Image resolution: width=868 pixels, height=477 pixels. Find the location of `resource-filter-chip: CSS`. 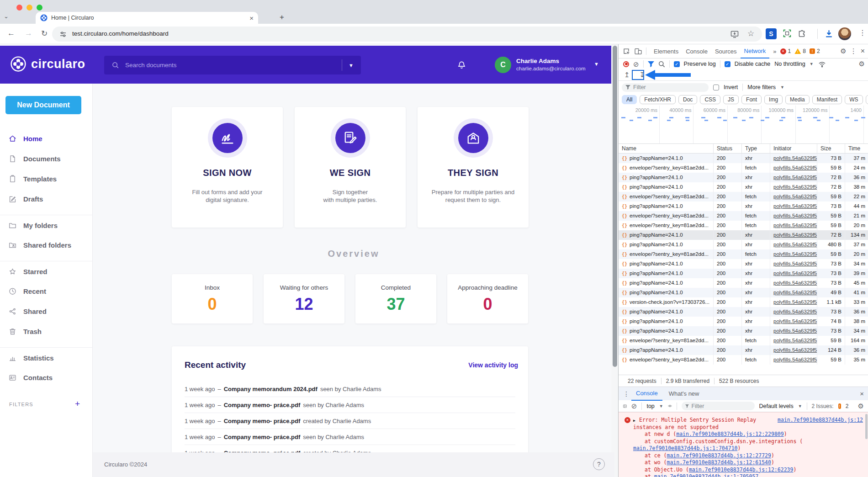

resource-filter-chip: CSS is located at coordinates (710, 100).